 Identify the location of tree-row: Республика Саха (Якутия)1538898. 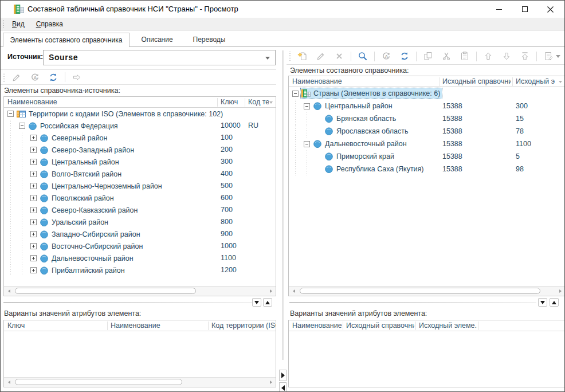
(427, 169).